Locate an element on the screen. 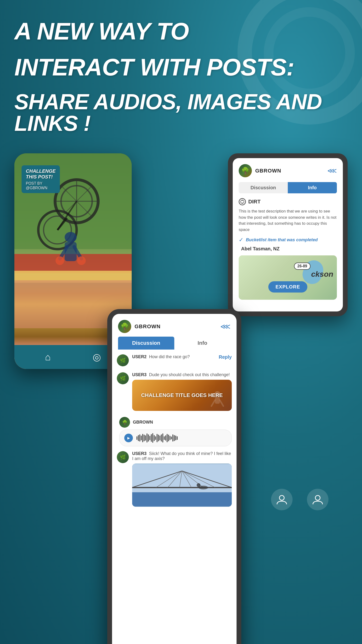 The width and height of the screenshot is (362, 644). comment-username-2: USER3 is located at coordinates (139, 374).